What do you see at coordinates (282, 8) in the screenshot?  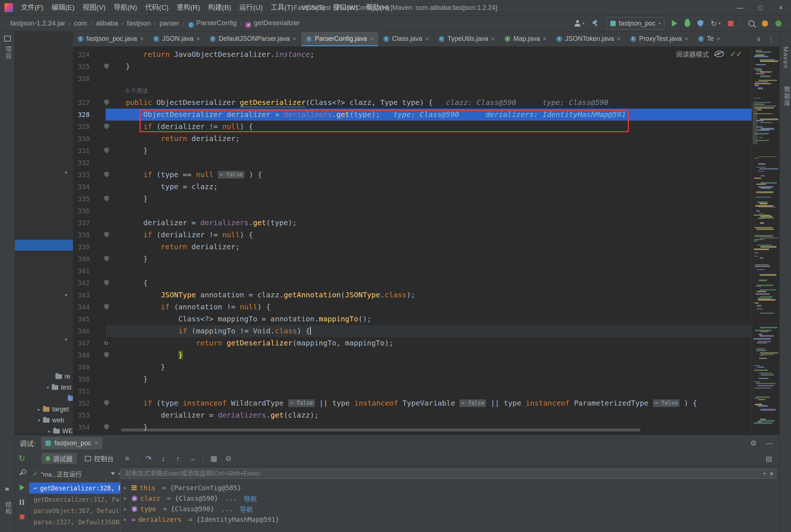 I see `menu-item-8: 工具(T)` at bounding box center [282, 8].